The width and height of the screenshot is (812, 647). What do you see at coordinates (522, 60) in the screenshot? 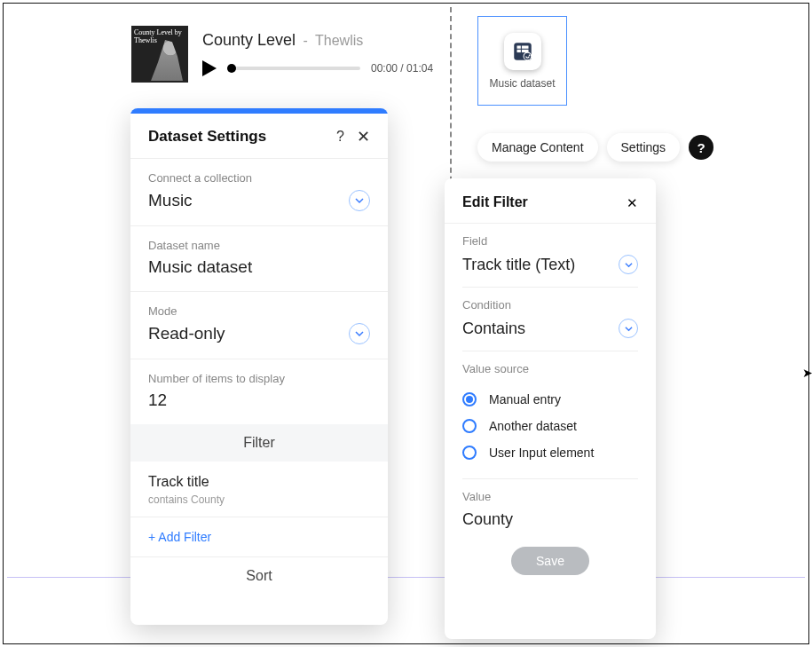
I see `dataset-canvas-element: Music dataset` at bounding box center [522, 60].